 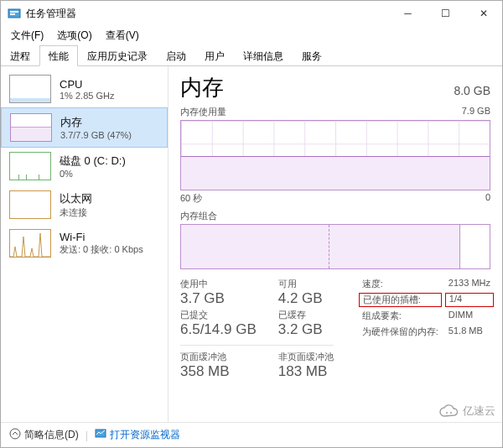 I want to click on spec-label-form: 组成要素:, so click(x=401, y=315).